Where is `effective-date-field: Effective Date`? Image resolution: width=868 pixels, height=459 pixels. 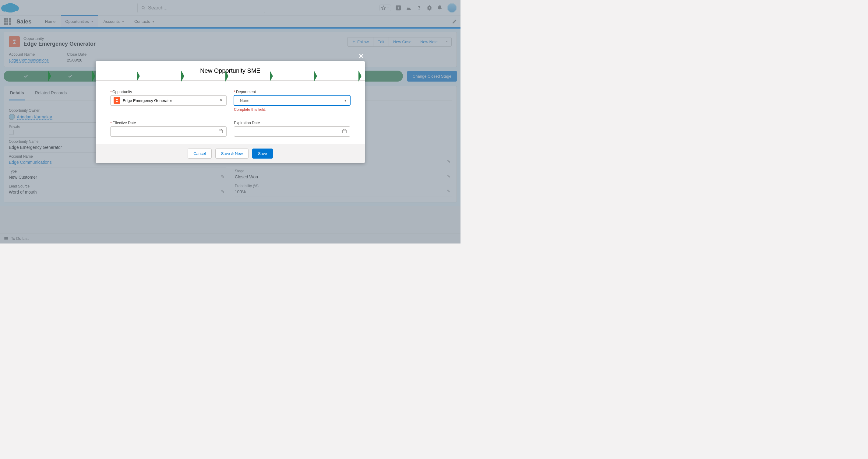
effective-date-field: Effective Date is located at coordinates (168, 129).